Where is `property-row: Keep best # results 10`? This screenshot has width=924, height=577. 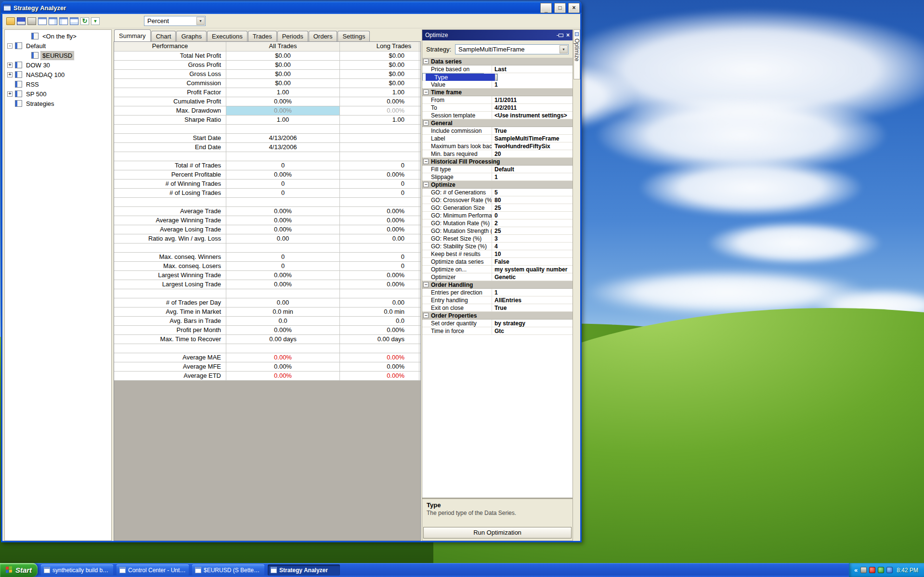 property-row: Keep best # results 10 is located at coordinates (497, 254).